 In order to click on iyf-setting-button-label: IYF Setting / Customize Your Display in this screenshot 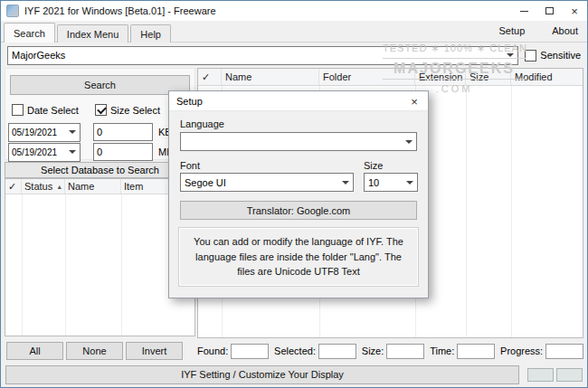, I will do `click(262, 374)`.